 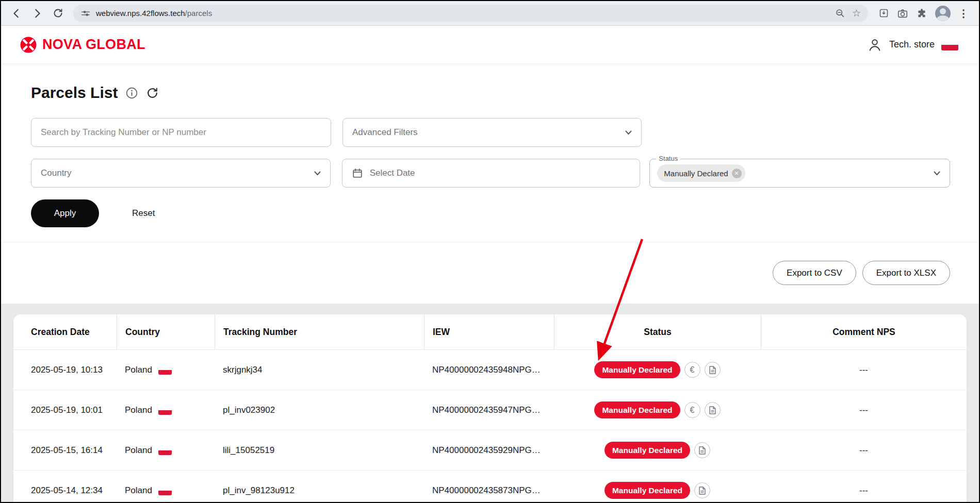 What do you see at coordinates (319, 487) in the screenshot?
I see `tracking-number-cell: pl_inv_98123u912` at bounding box center [319, 487].